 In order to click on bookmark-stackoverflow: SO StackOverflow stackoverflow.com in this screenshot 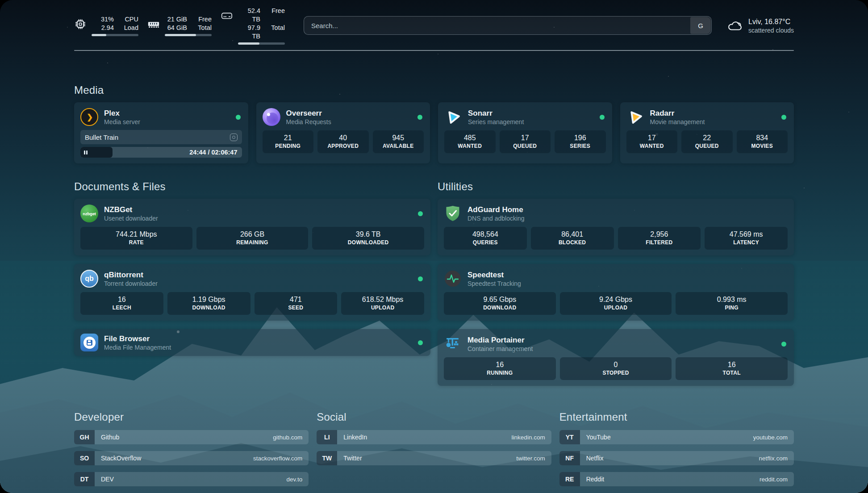, I will do `click(191, 458)`.